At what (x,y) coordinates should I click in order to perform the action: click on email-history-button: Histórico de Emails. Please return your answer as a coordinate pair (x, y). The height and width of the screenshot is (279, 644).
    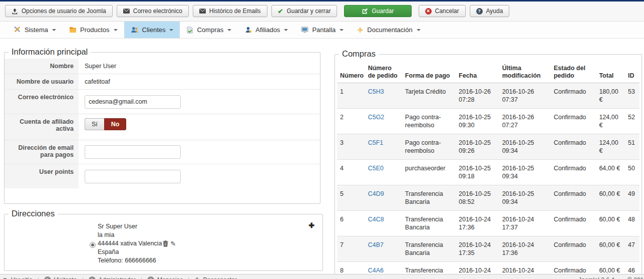
    Looking at the image, I should click on (230, 11).